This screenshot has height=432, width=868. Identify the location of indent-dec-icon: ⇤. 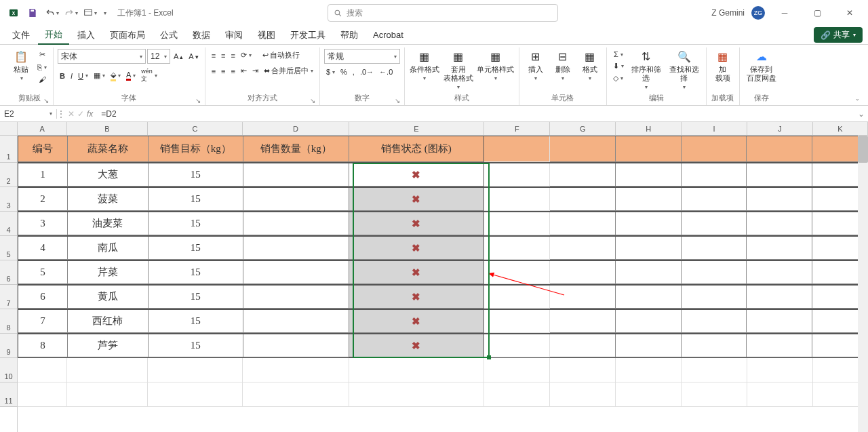
(244, 71).